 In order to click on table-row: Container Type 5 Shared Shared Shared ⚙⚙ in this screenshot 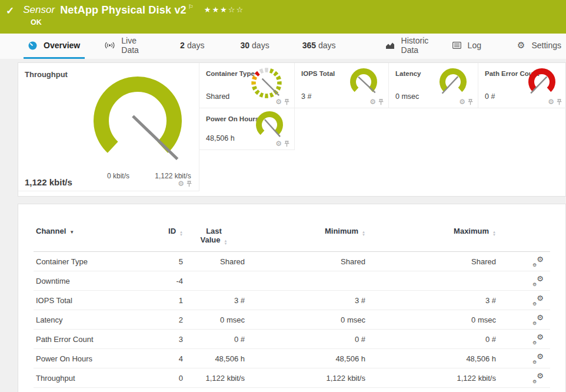, I will do `click(292, 261)`.